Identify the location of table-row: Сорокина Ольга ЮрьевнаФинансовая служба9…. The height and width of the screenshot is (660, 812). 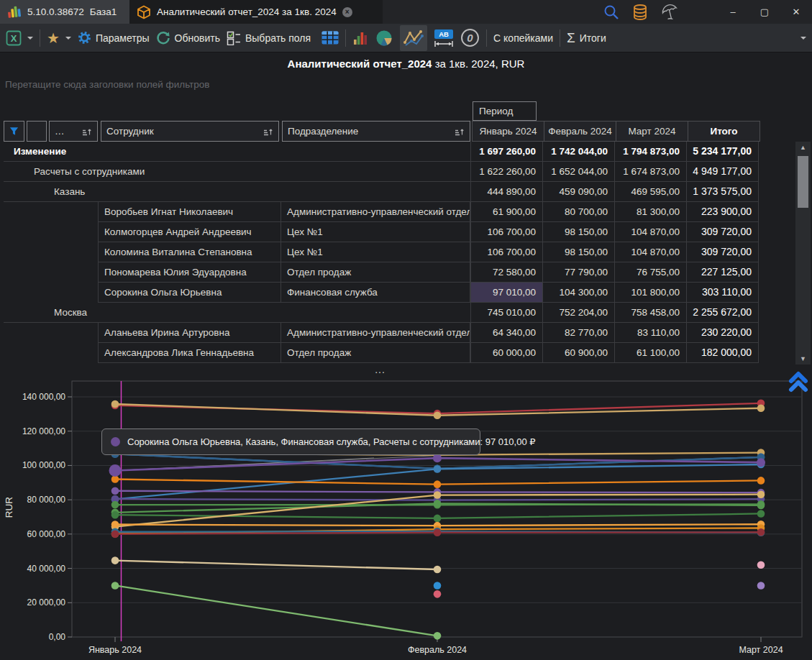
(382, 293).